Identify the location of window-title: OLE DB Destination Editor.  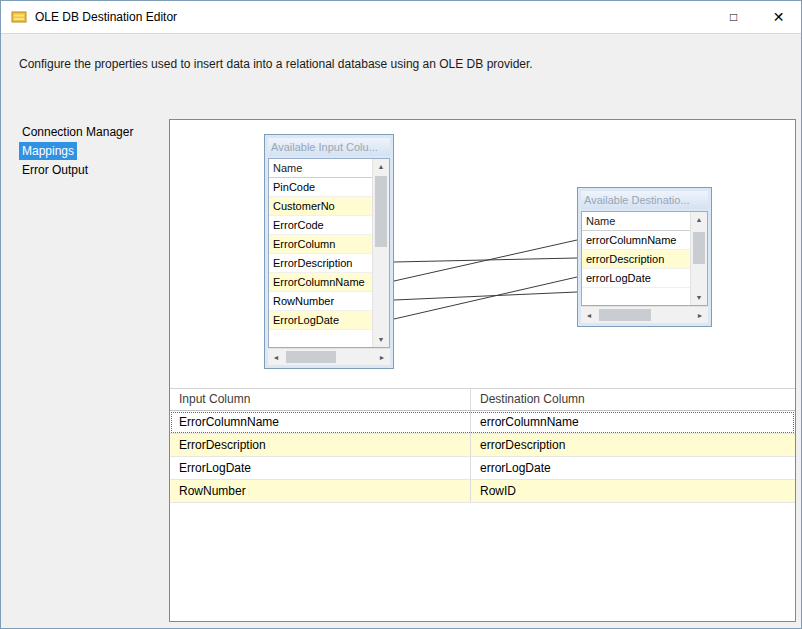
(106, 17).